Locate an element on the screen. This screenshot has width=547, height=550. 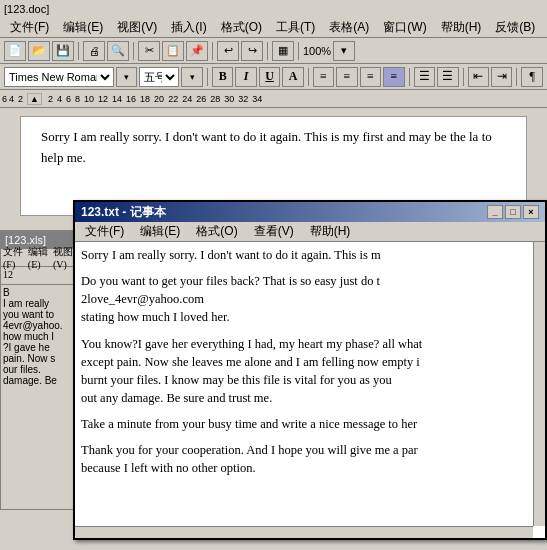
notepad-scrollbar-vertical is located at coordinates (539, 384).